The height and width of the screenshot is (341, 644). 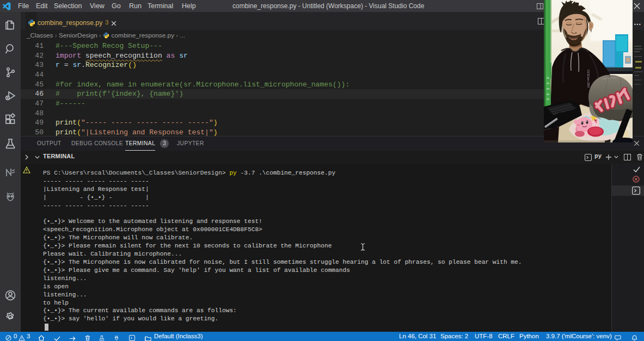 I want to click on svg-text: O13Cam OBS, so click(x=588, y=79).